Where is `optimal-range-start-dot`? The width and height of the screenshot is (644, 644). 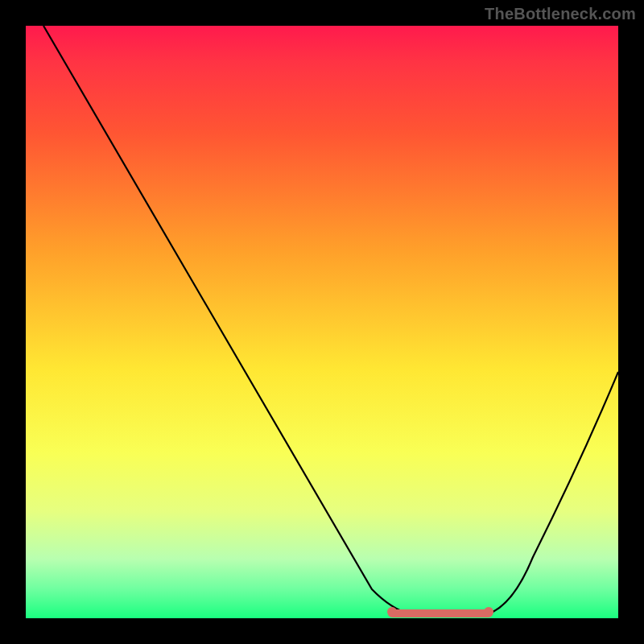
optimal-range-start-dot is located at coordinates (392, 612).